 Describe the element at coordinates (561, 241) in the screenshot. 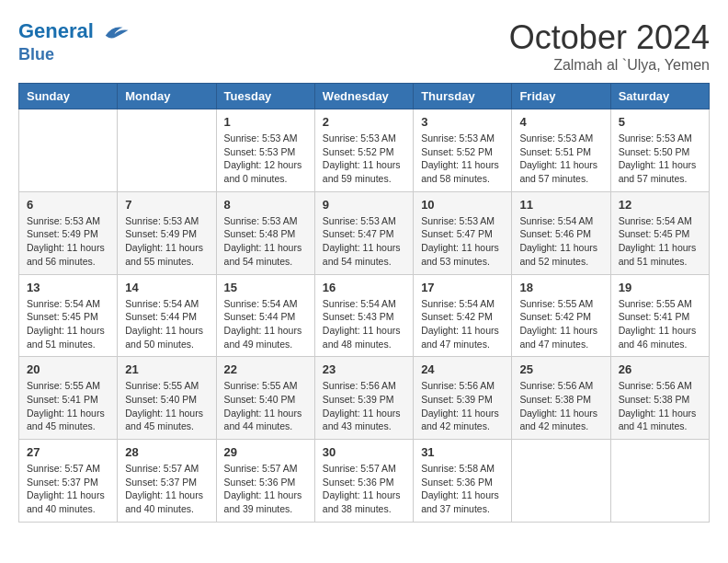

I see `day-info: Sunrise: 5:54 AMSunset: 5:46 PMDaylight:…` at that location.